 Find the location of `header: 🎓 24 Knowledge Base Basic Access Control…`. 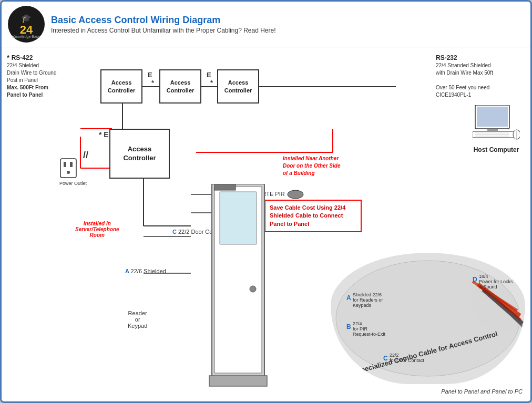

header: 🎓 24 Knowledge Base Basic Access Control… is located at coordinates (266, 24).